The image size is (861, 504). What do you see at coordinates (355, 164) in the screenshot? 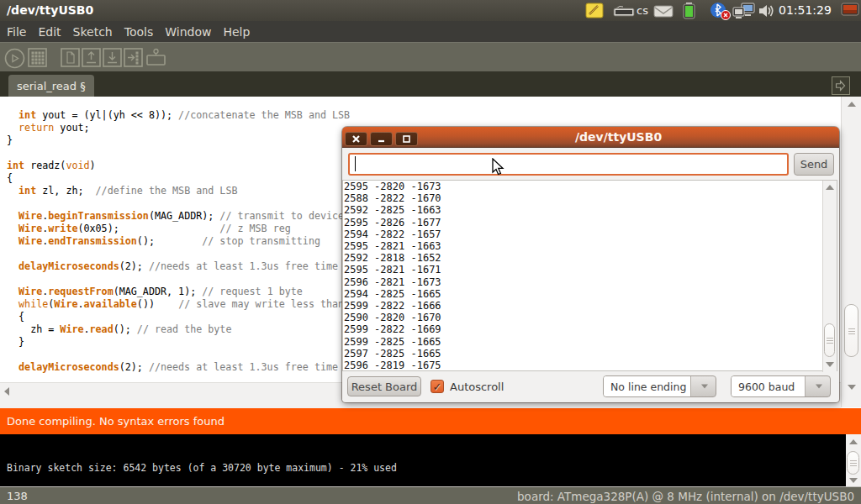
I see `text-caret` at bounding box center [355, 164].